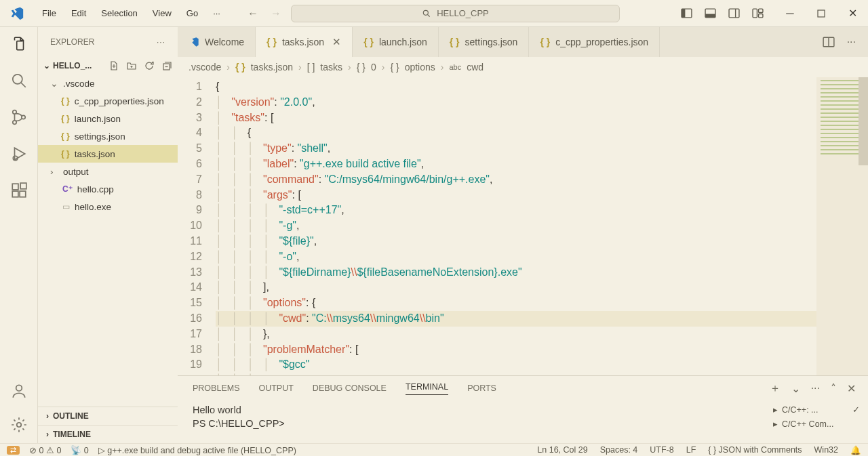 This screenshot has width=868, height=456. Describe the element at coordinates (197, 450) in the screenshot. I see `status-launch-config: ▷ g++.exe build and debug active file (H…` at that location.